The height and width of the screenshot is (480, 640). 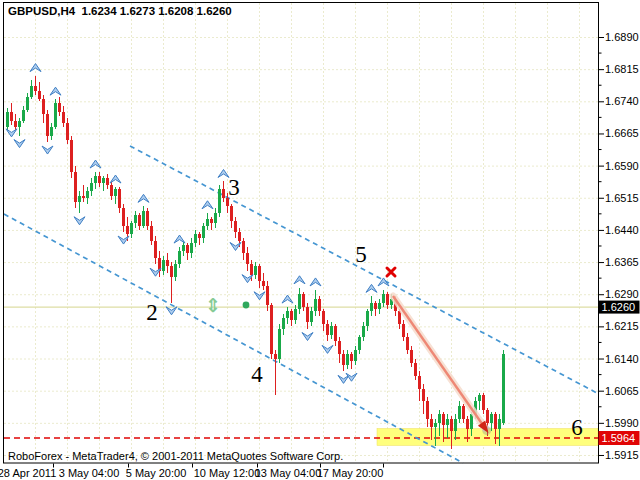 I want to click on price-axis-label: 1.6665, so click(x=622, y=133).